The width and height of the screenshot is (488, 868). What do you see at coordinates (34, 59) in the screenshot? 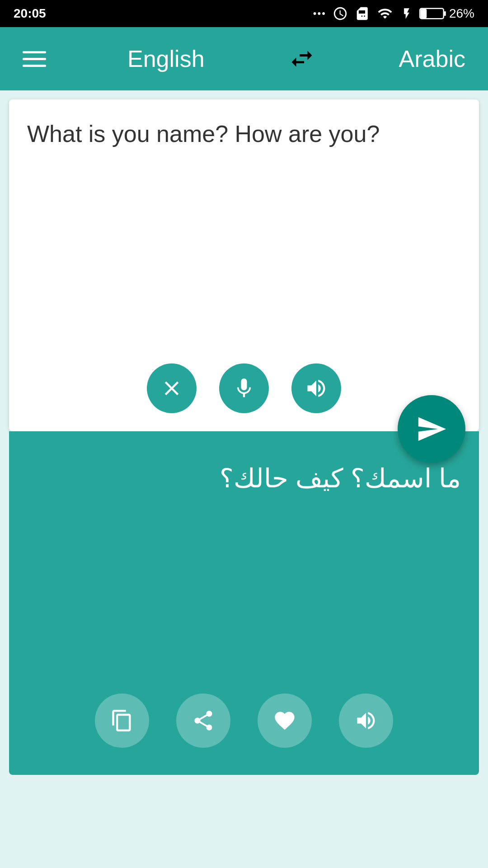
I see `menu-button` at bounding box center [34, 59].